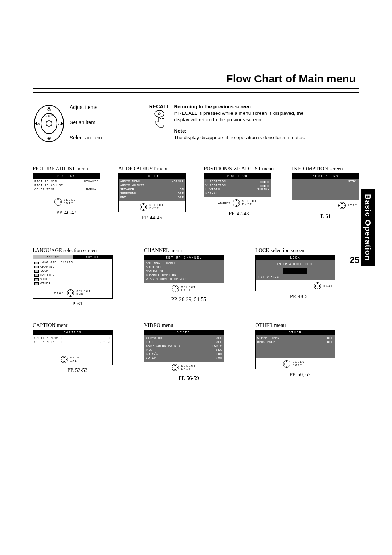 This screenshot has width=392, height=555. Describe the element at coordinates (161, 275) in the screenshot. I see `osd-text: CHANNEL CAPTION` at that location.